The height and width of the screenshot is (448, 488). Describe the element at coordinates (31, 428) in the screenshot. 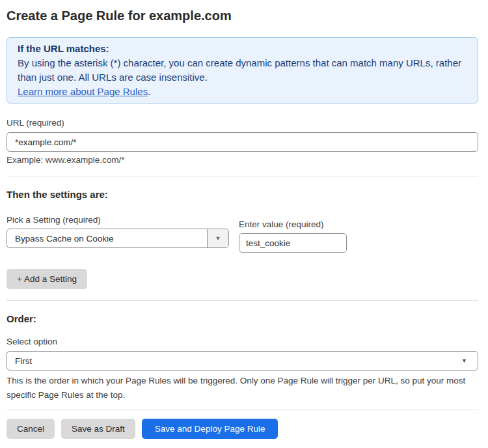

I see `cancel-button: Cancel` at that location.